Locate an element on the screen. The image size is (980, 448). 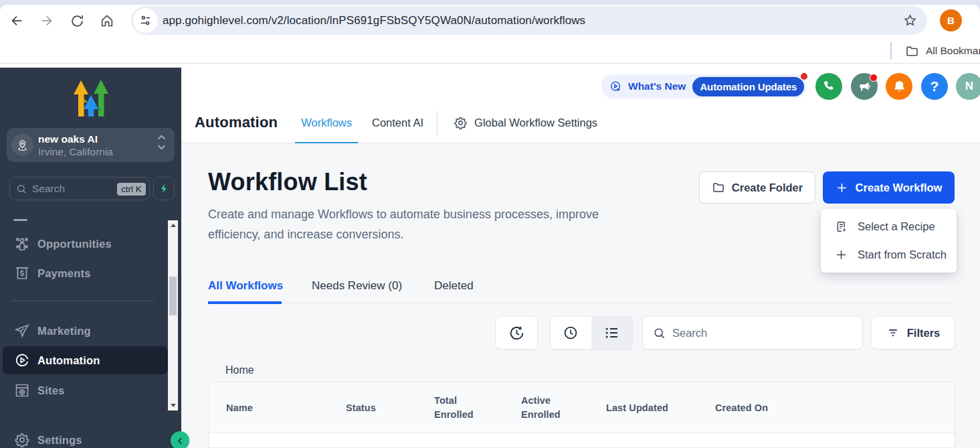
bookmark-star-button is located at coordinates (910, 20).